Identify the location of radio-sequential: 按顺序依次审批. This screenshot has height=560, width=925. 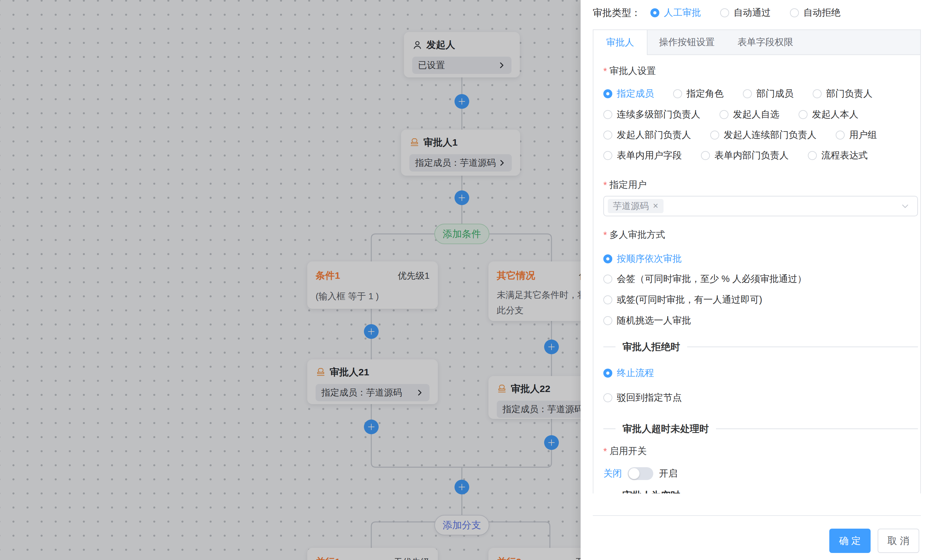
(643, 259).